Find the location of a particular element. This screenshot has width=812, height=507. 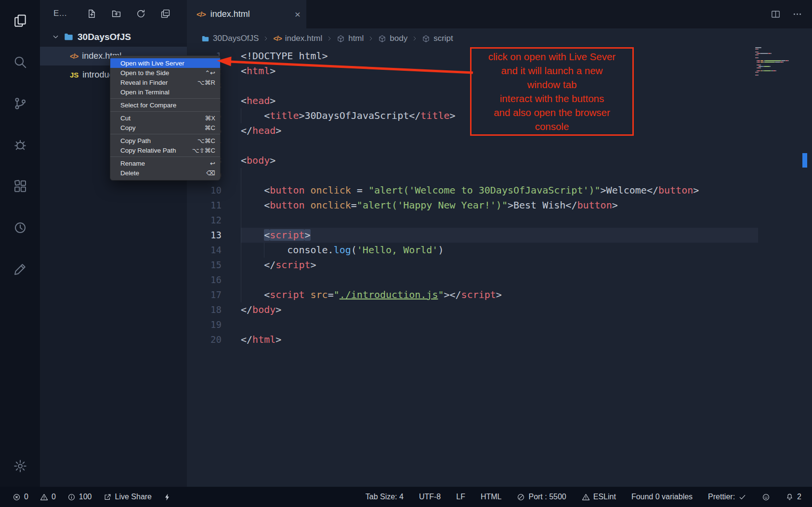

status-utf-8: UTF-8 is located at coordinates (430, 497).